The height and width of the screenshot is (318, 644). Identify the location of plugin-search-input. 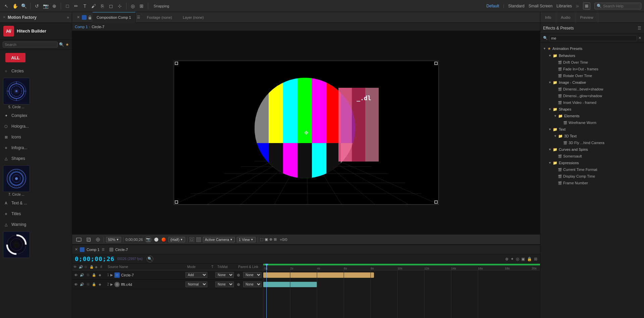
(30, 45).